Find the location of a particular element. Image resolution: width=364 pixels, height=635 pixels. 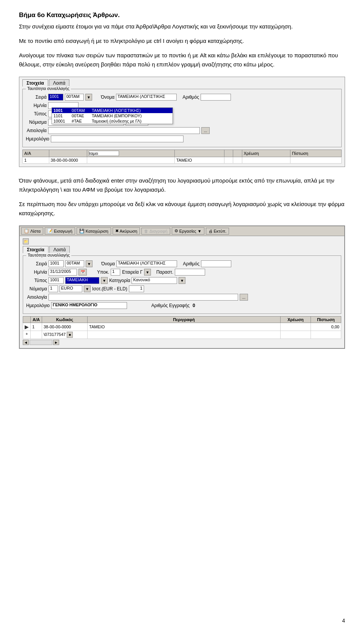

form1-aitiol-dots-btn: ... is located at coordinates (206, 131).